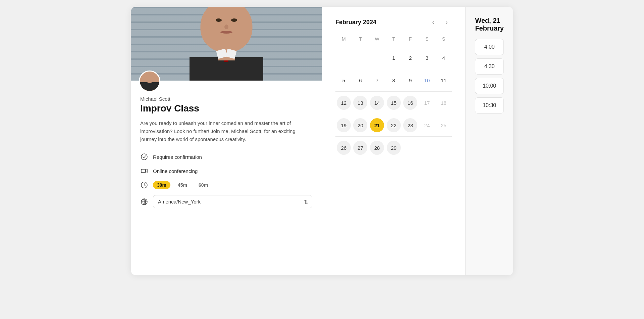  Describe the element at coordinates (226, 99) in the screenshot. I see `host-name: Michael Scott` at that location.